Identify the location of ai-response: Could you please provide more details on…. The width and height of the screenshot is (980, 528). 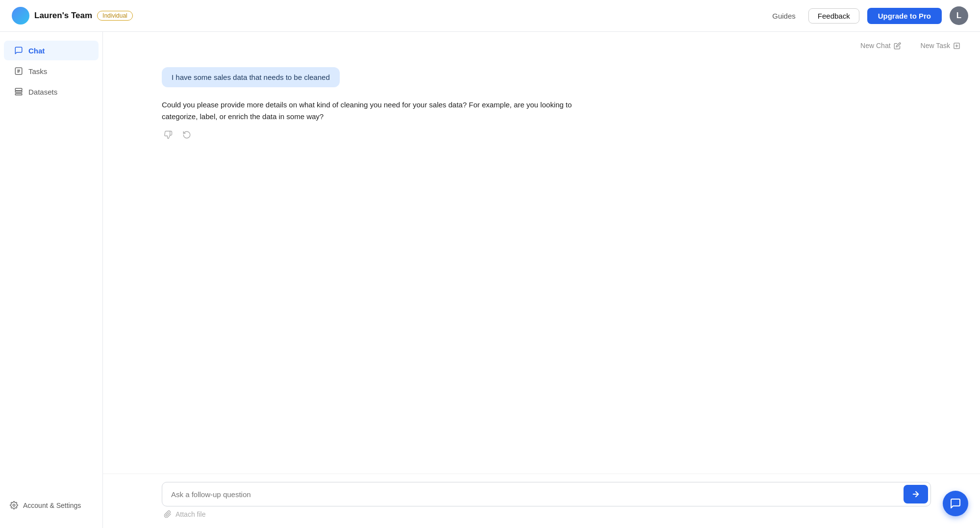
(382, 111).